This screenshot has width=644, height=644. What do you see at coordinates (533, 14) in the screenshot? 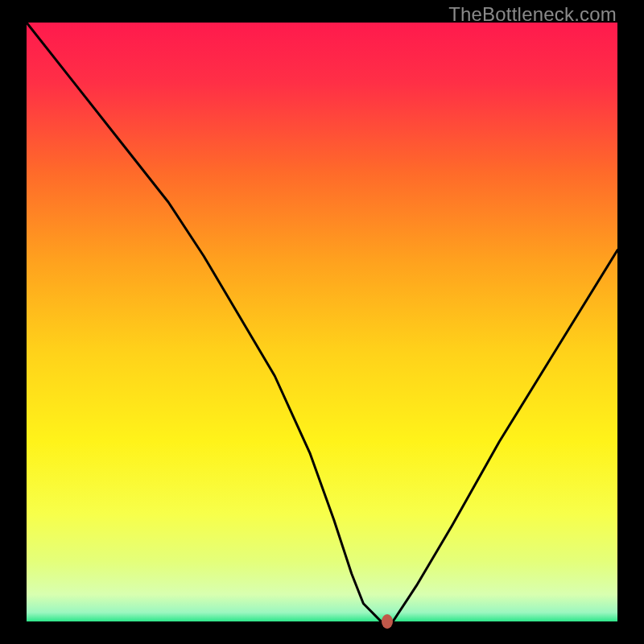
I see `watermark-text: TheBottleneck.com` at bounding box center [533, 14].